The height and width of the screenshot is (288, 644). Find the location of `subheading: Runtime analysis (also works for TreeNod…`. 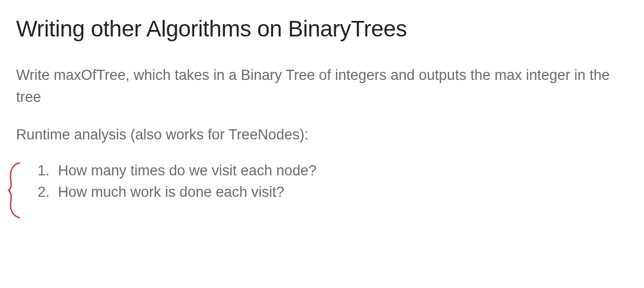

subheading: Runtime analysis (also works for TreeNod… is located at coordinates (322, 135).